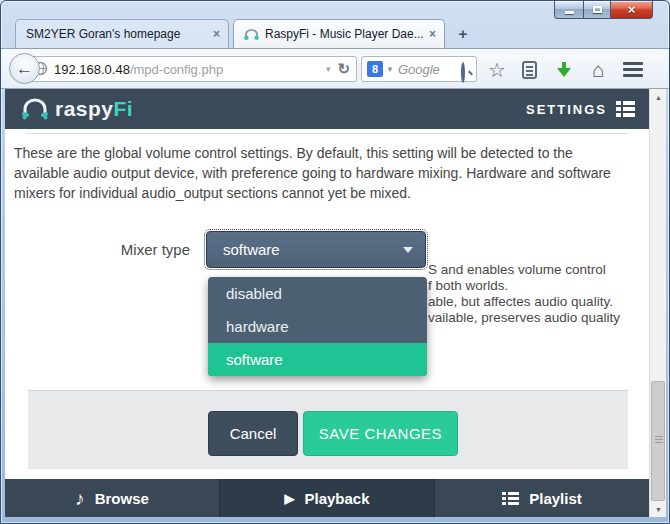  I want to click on option-software: software, so click(318, 360).